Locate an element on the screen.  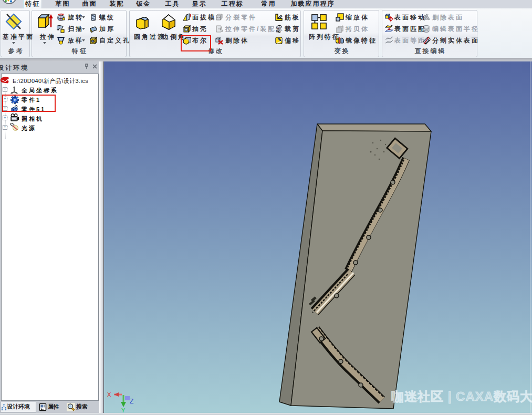
svg-text: Z is located at coordinates (131, 401).